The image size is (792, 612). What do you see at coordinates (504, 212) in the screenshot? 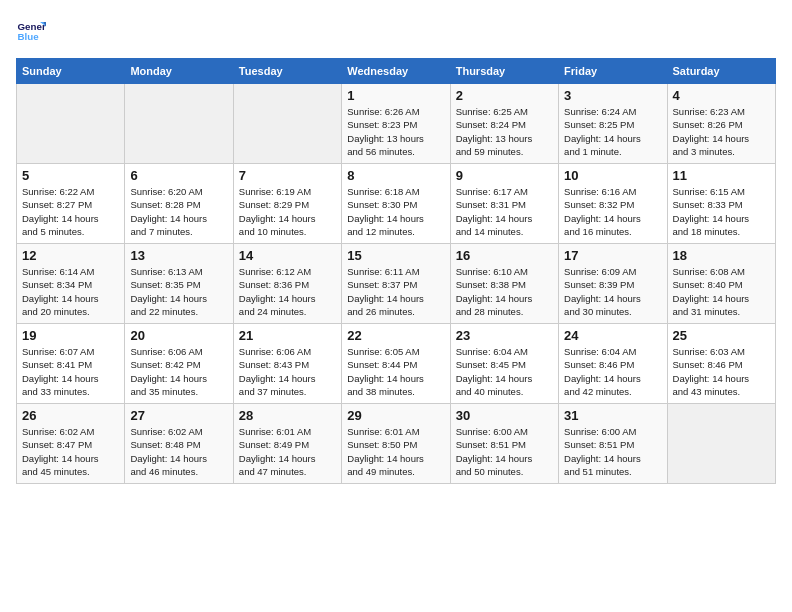
I see `day-info: Sunrise: 6:17 AM Sunset: 8:31 PM Dayligh…` at bounding box center [504, 212].